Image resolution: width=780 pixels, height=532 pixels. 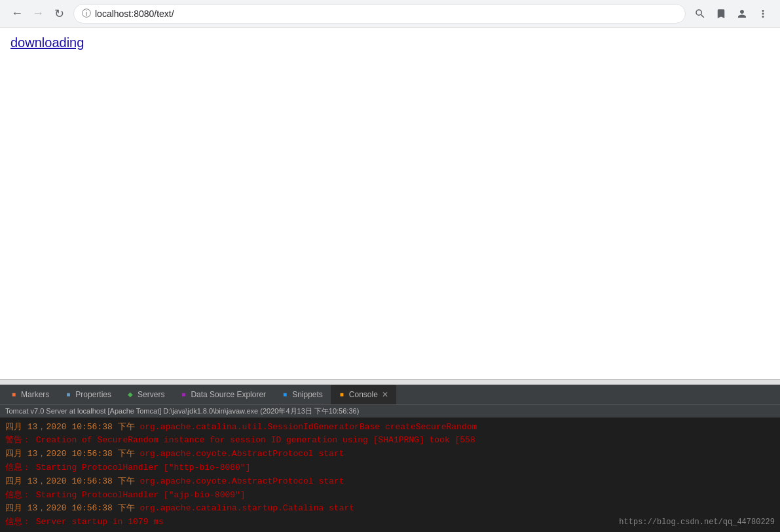 I want to click on tab-console: ■ Console ✕, so click(x=363, y=395).